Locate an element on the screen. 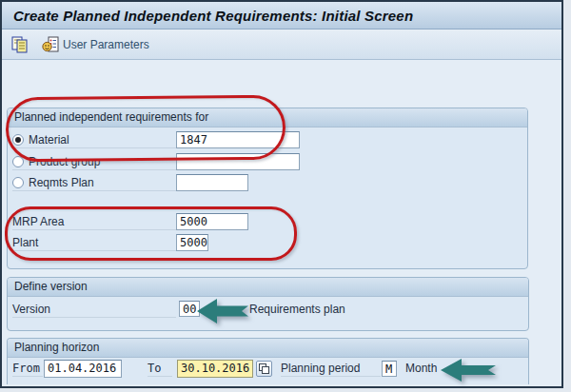 The height and width of the screenshot is (392, 571). version-cell: Version is located at coordinates (94, 309).